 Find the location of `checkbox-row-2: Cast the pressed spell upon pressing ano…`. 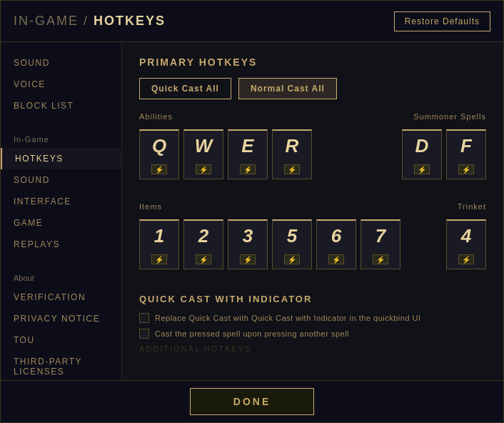

checkbox-row-2: Cast the pressed spell upon pressing ano… is located at coordinates (313, 334).